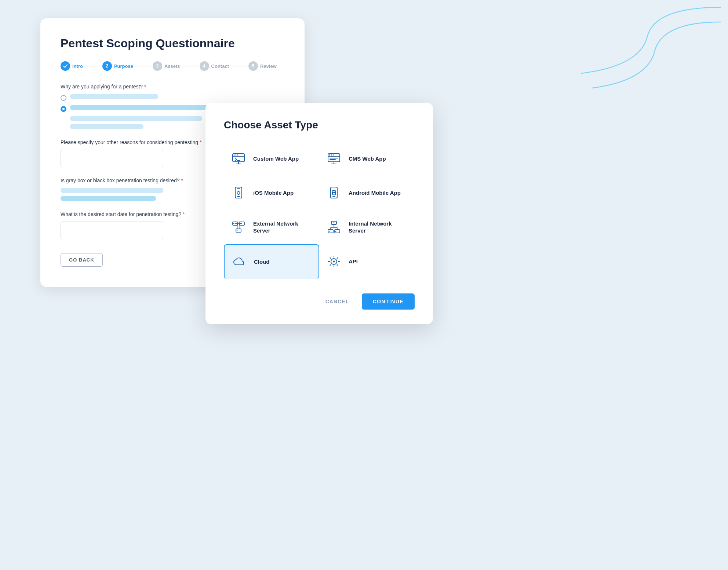  Describe the element at coordinates (81, 260) in the screenshot. I see `go-back-button: GO BACK` at that location.